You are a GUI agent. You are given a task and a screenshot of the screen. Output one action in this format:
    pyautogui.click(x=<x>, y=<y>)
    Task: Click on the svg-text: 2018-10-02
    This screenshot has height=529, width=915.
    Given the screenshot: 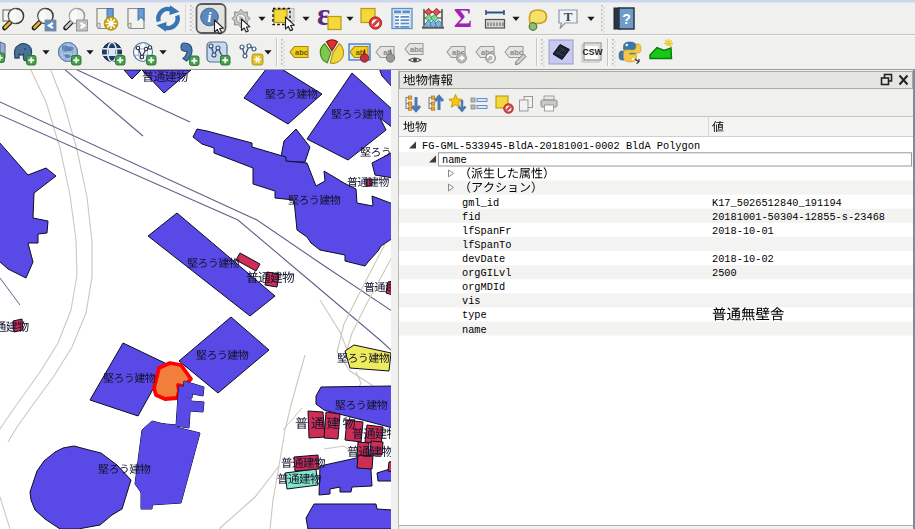 What is the action you would take?
    pyautogui.click(x=743, y=259)
    